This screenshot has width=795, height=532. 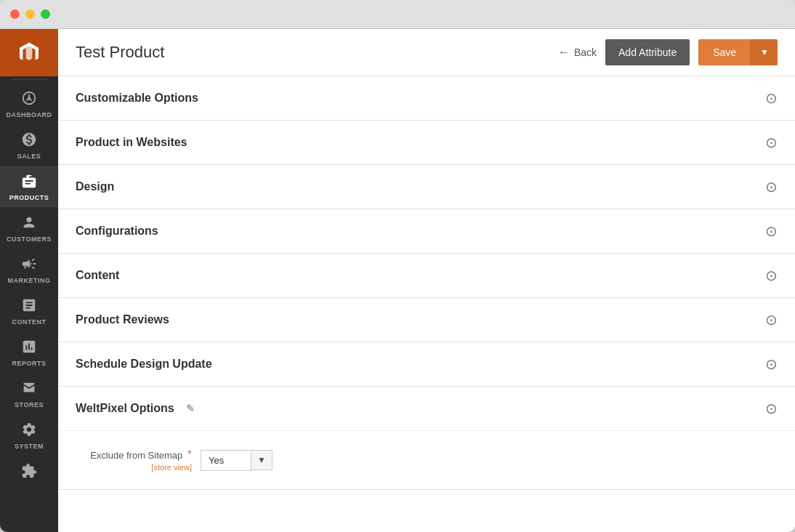 What do you see at coordinates (427, 408) in the screenshot?
I see `accordion-header-weltpixel-options: WeltPixel Options ✎ ⊙` at bounding box center [427, 408].